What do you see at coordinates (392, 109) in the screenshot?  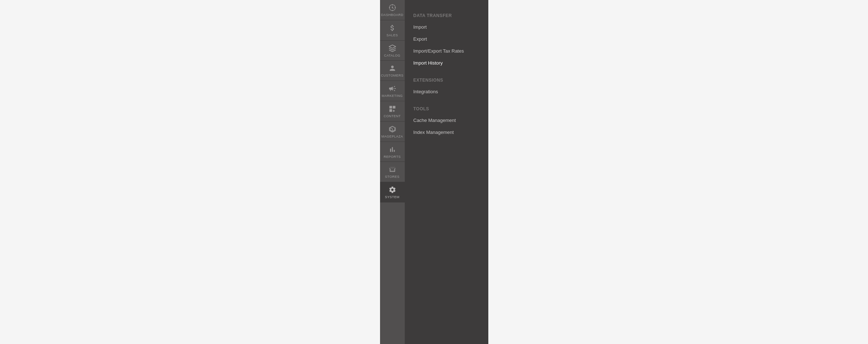 I see `content-icon` at bounding box center [392, 109].